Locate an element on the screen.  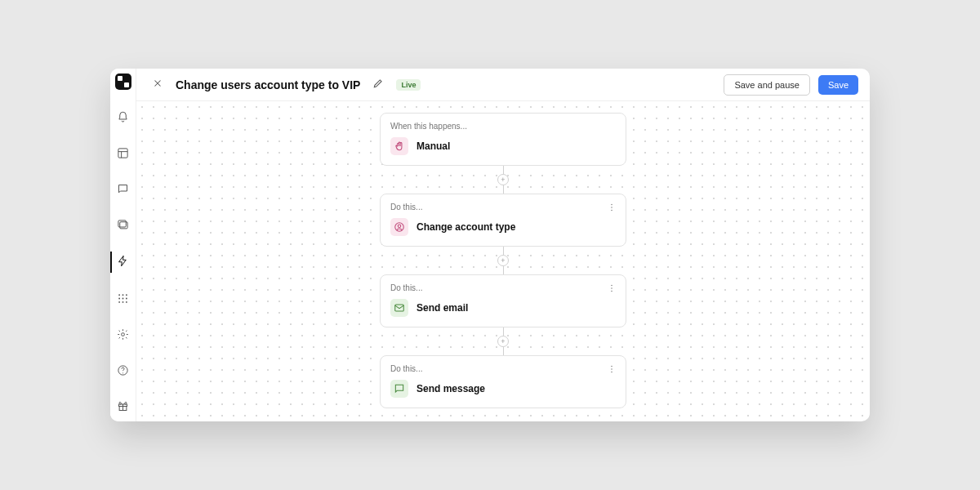
step-title: Change account type is located at coordinates (466, 227).